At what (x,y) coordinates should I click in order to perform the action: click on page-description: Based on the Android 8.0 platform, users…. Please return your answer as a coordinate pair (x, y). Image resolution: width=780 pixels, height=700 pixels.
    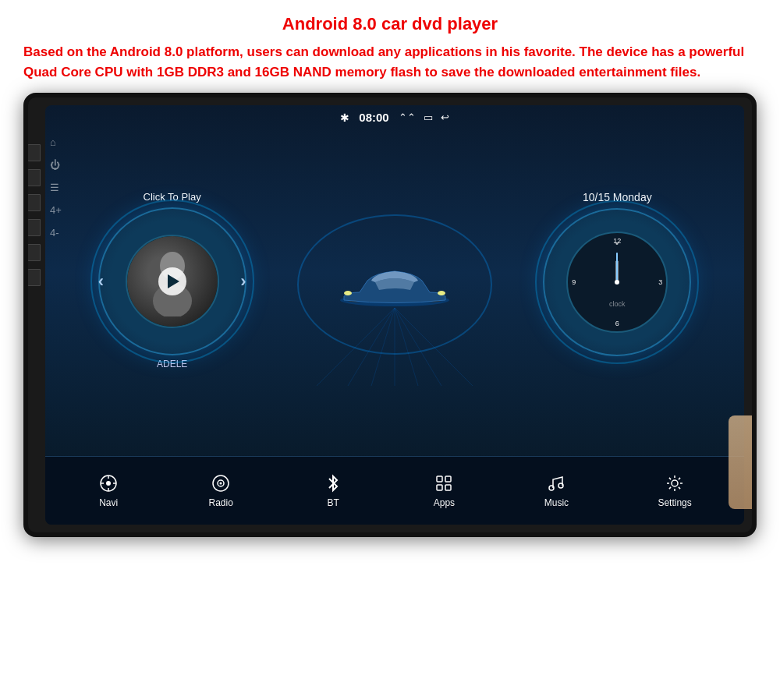
    Looking at the image, I should click on (390, 62).